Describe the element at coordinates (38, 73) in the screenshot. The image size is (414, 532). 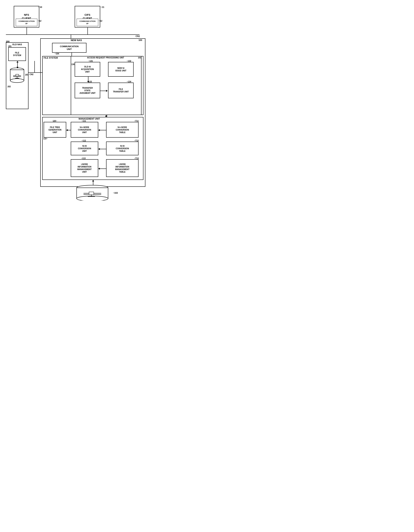
I see `cn2-to-newnas` at that location.